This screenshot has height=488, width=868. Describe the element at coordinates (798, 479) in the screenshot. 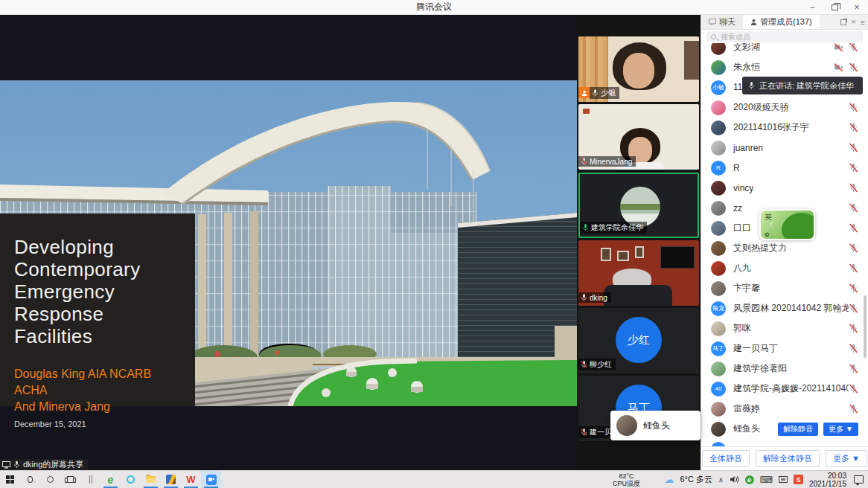

I see `sogou-input-icon: S` at that location.